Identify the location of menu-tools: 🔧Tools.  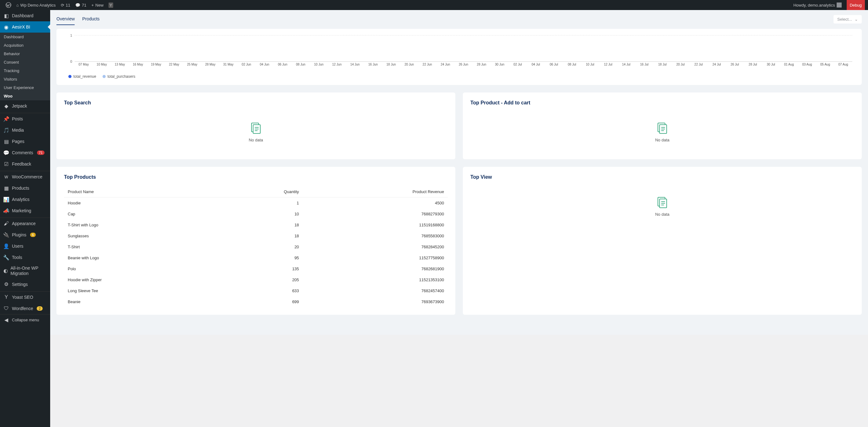
(25, 257).